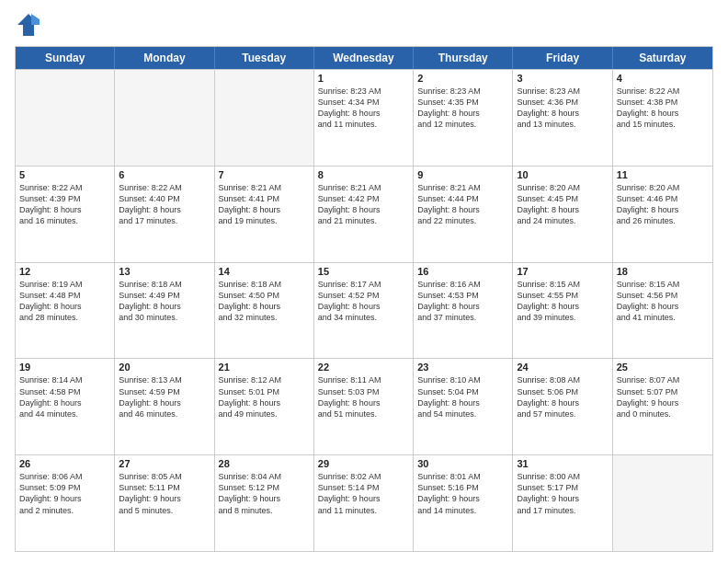 The width and height of the screenshot is (728, 563). I want to click on cal-cell: 25Sunrise: 8:07 AMSunset: 5:07 PMDayligh…, so click(663, 407).